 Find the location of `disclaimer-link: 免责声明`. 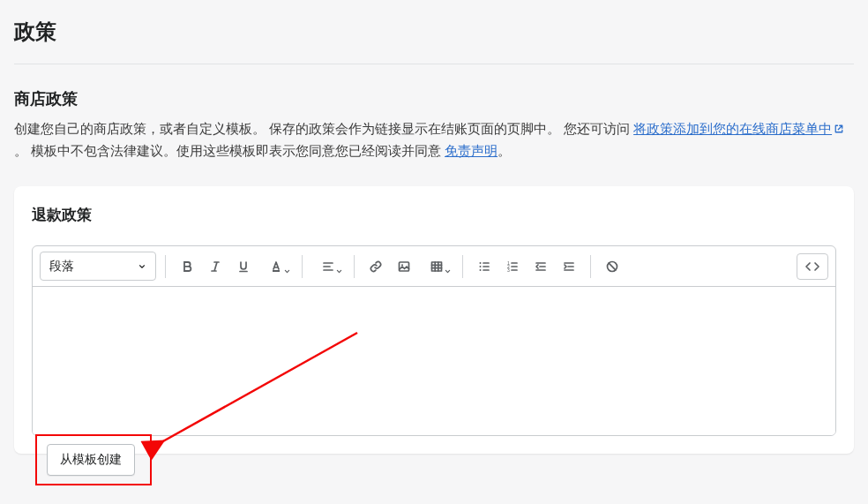

disclaimer-link: 免责声明 is located at coordinates (471, 151).